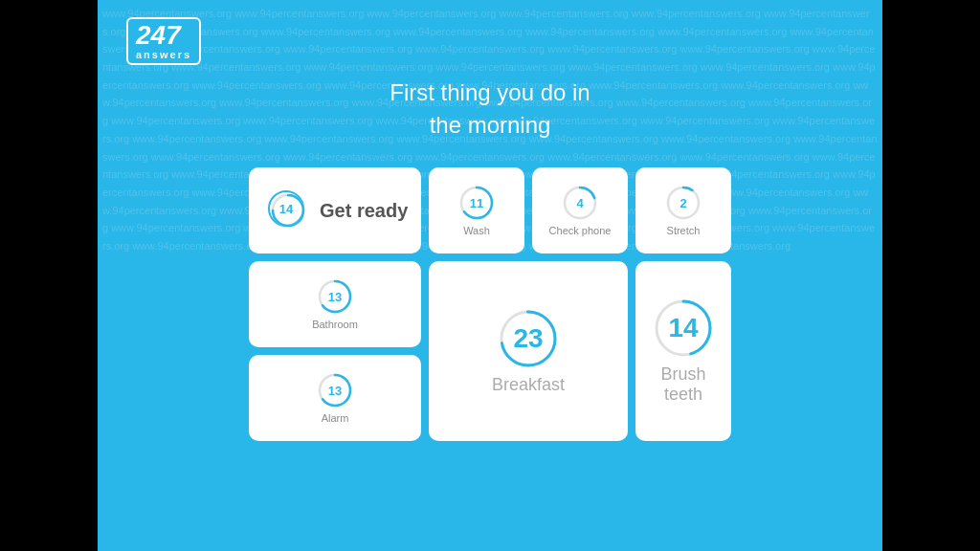 The image size is (980, 551). I want to click on alarm-label: Alarm, so click(335, 418).